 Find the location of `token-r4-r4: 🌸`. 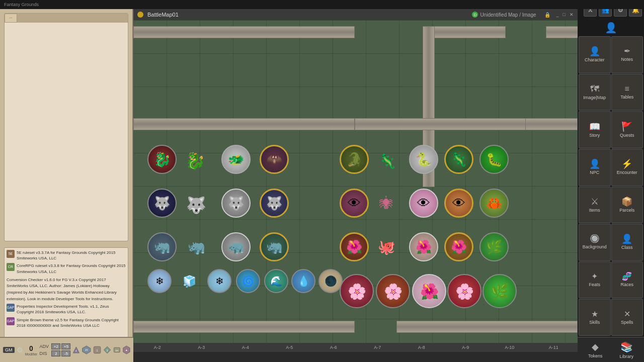

token-r4-r4: 🌸 is located at coordinates (464, 291).